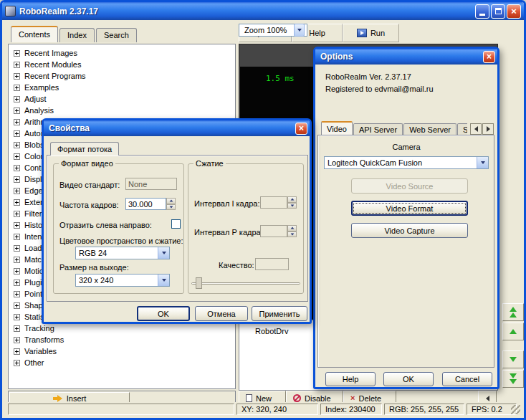 The image size is (526, 420). I want to click on tab-contents: Contents, so click(34, 34).